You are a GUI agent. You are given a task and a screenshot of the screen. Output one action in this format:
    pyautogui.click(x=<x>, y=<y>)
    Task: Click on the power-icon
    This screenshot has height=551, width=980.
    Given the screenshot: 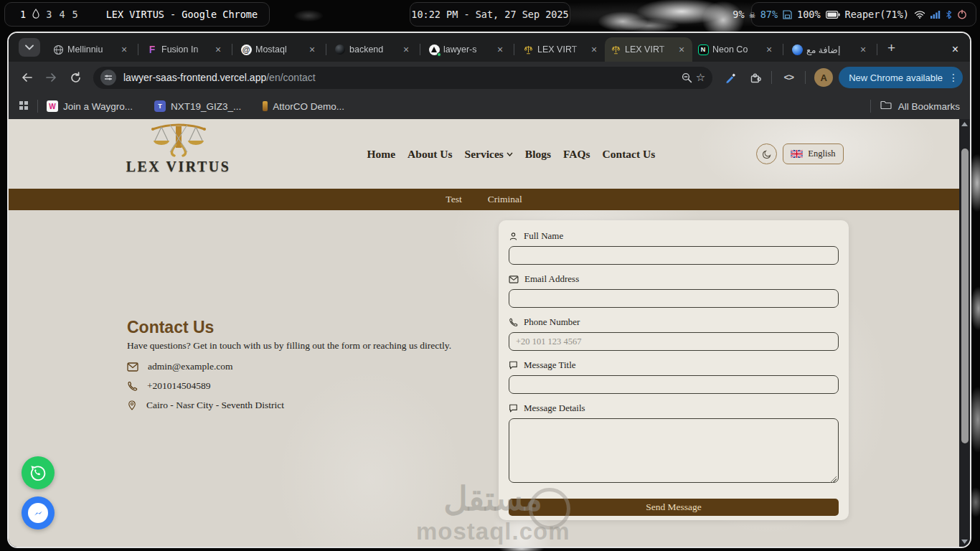 What is the action you would take?
    pyautogui.click(x=962, y=14)
    